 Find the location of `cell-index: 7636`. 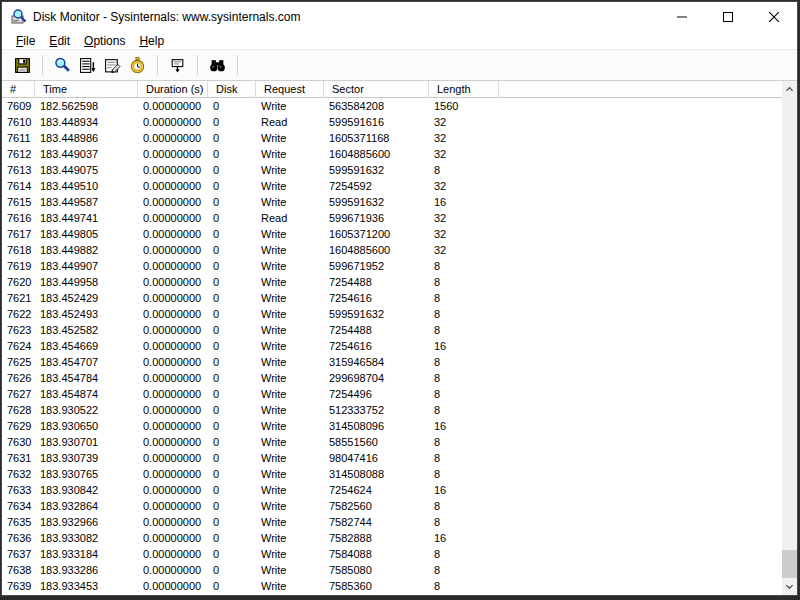

cell-index: 7636 is located at coordinates (18, 538).